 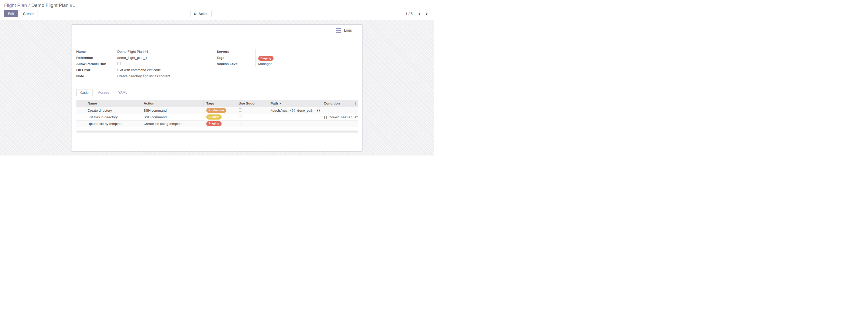 What do you see at coordinates (236, 64) in the screenshot?
I see `field-label: Access Level` at bounding box center [236, 64].